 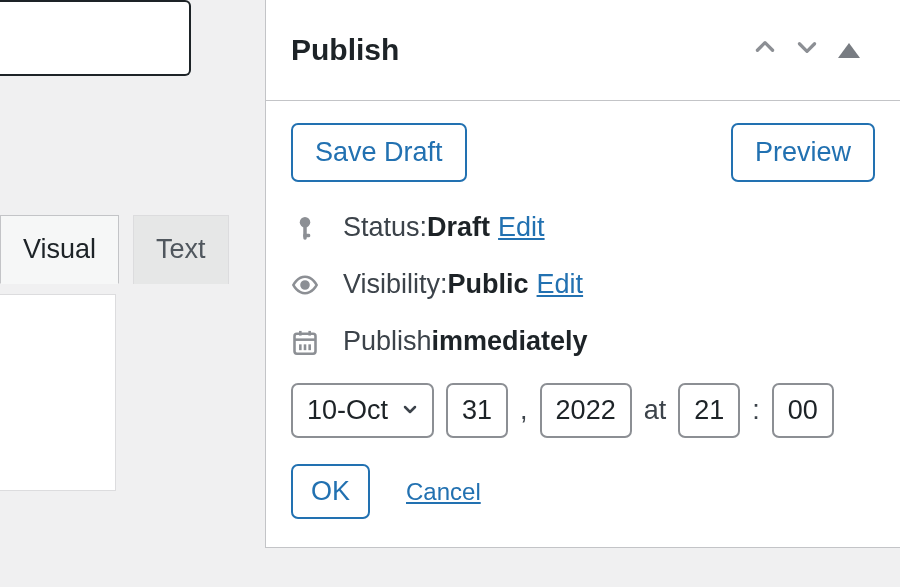 I want to click on status-value: Draft, so click(x=458, y=228).